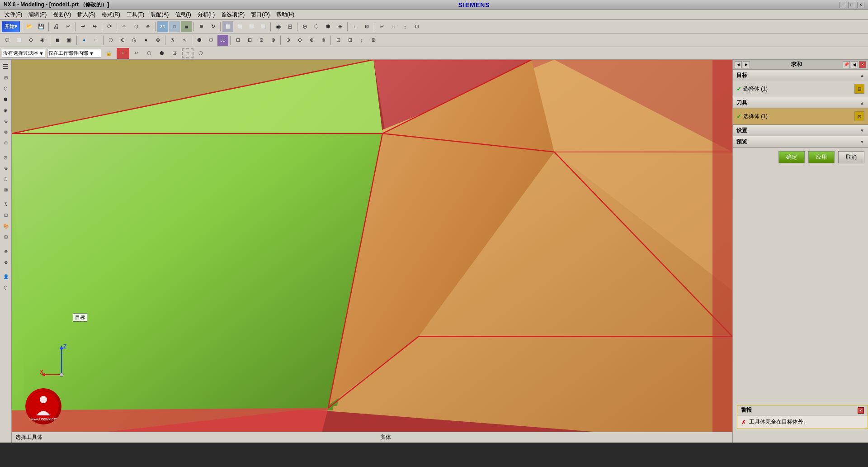 Image resolution: width=868 pixels, height=467 pixels. What do you see at coordinates (6, 204) in the screenshot?
I see `left-btn-13: ⊼` at bounding box center [6, 204].